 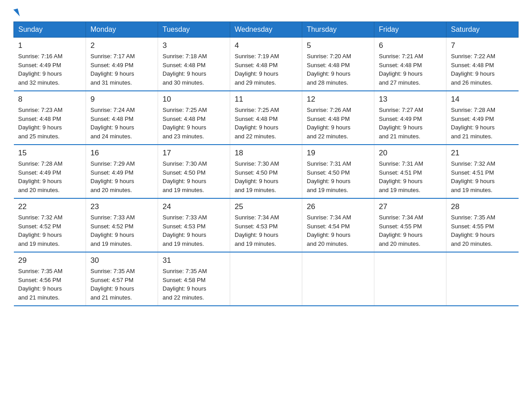 I want to click on calendar-week-3: 15 Sunrise: 7:28 AMSunset: 4:49 PMDaylig…, so click(x=266, y=171).